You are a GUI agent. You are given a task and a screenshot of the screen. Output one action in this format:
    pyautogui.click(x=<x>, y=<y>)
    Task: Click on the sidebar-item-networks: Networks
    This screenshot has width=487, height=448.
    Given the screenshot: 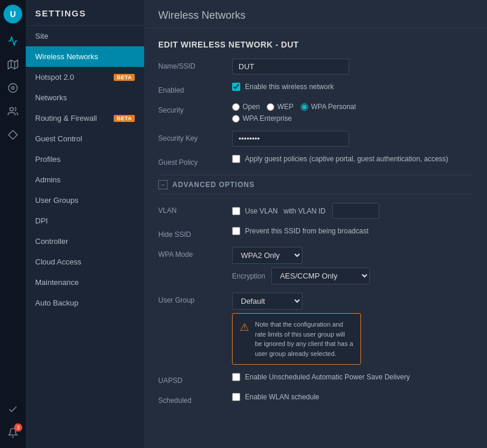 What is the action you would take?
    pyautogui.click(x=85, y=97)
    